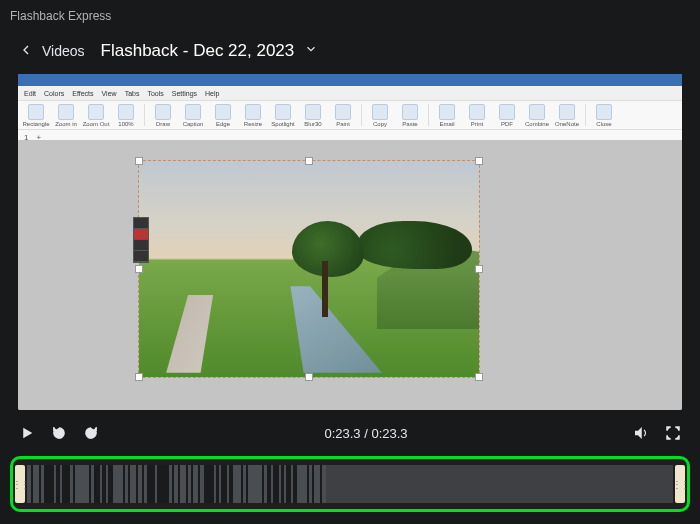 The image size is (700, 524). I want to click on editor-tool: Print, so click(477, 116).